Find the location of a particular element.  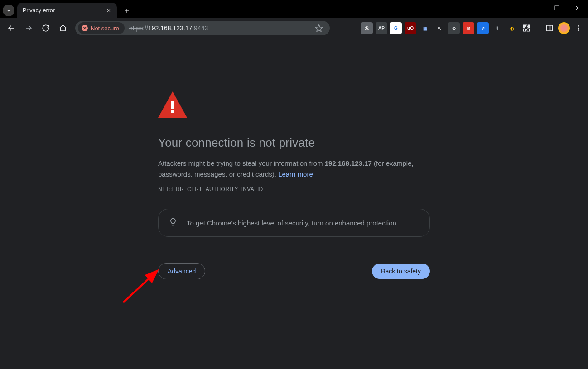

toolbar: ✕ Not secure https://192.168.123.17:9443… is located at coordinates (294, 28).